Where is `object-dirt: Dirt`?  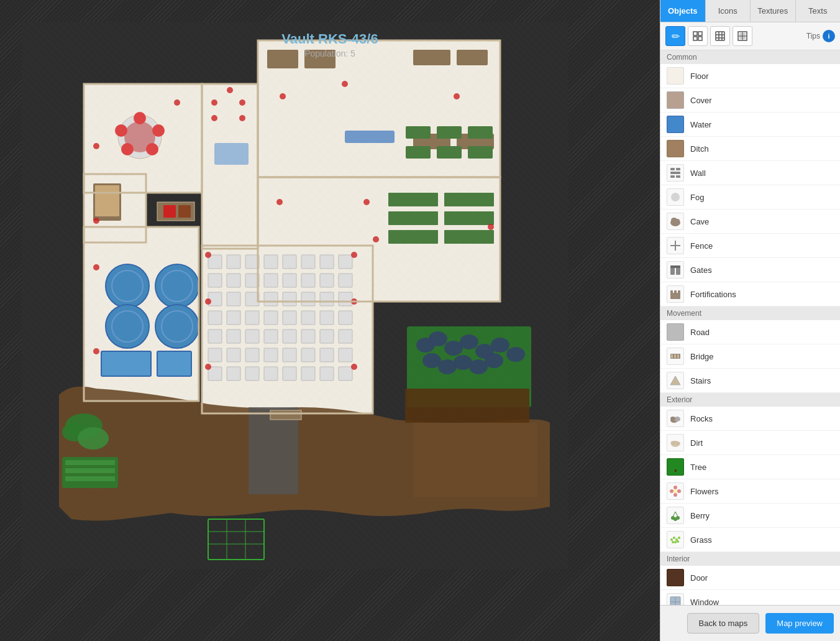 object-dirt: Dirt is located at coordinates (751, 443).